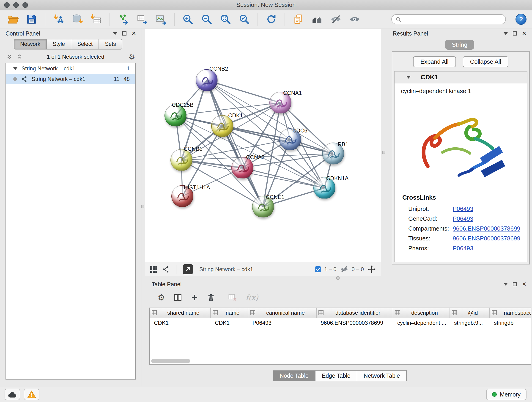  I want to click on collapse-all-button: Collapse All, so click(486, 62).